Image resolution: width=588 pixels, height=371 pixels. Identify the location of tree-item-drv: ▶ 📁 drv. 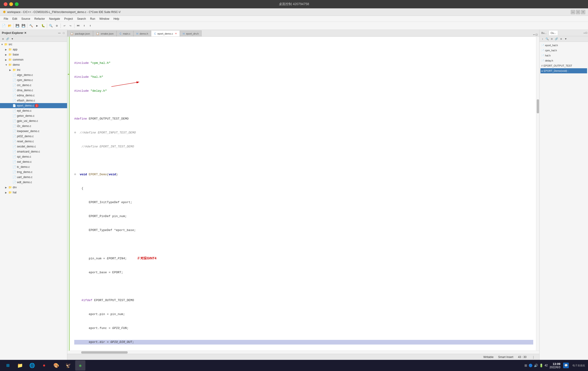
(34, 188).